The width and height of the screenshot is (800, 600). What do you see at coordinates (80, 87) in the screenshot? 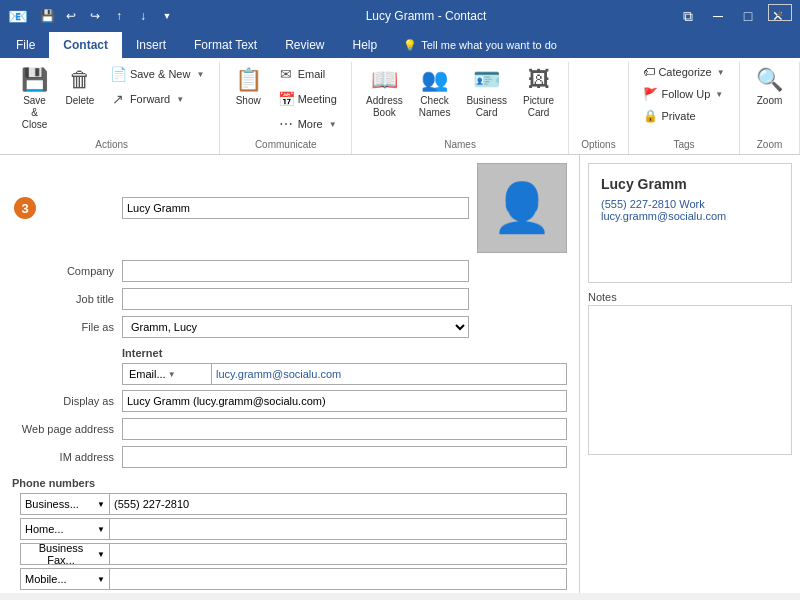
I see `delete-button: 🗑 Delete` at bounding box center [80, 87].